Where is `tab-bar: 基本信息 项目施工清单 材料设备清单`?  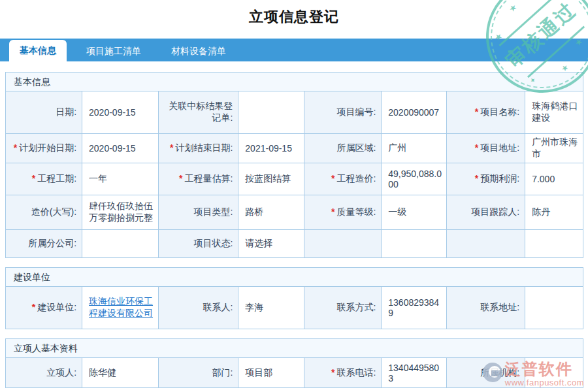 tab-bar: 基本信息 项目施工清单 材料设备清单 is located at coordinates (294, 50).